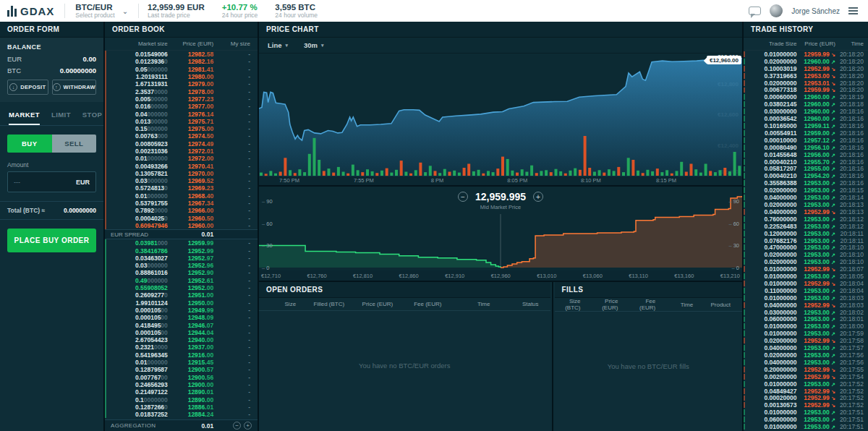 Image resolution: width=868 pixels, height=431 pixels. I want to click on bid-row: 0.5419634512916.00-, so click(181, 355).